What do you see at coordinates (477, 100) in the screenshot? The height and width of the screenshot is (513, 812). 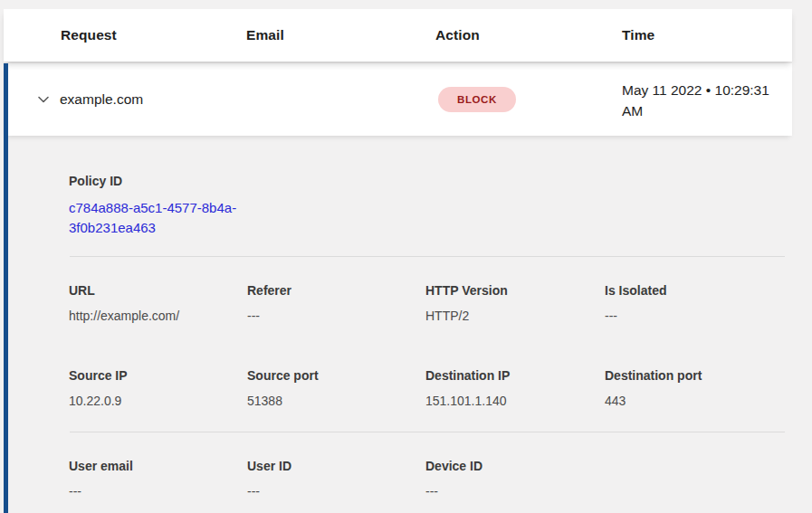 I see `action-block-badge: BLOCK` at bounding box center [477, 100].